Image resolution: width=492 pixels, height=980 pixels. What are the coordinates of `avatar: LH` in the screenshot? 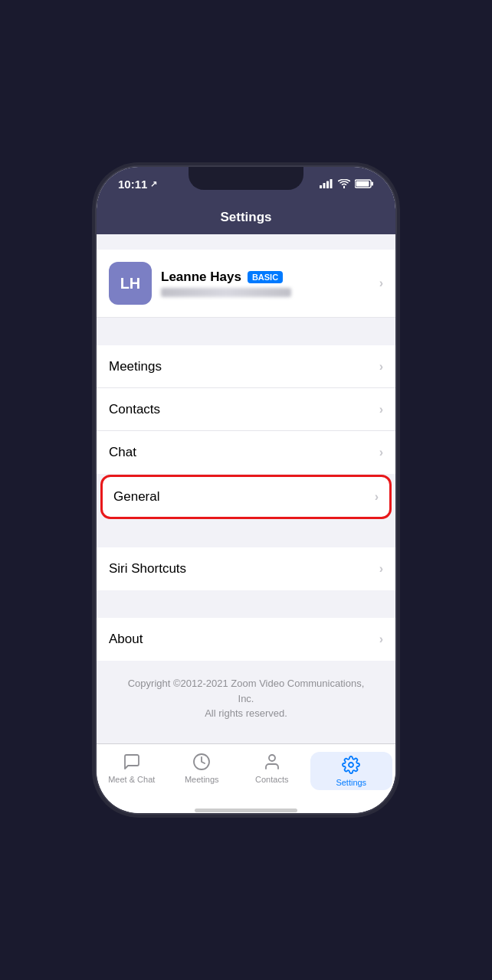 It's located at (130, 283).